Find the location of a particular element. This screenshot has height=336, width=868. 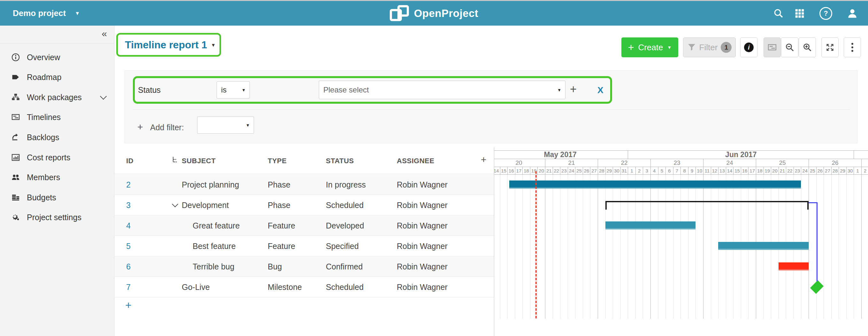

work-package-id-link: 3 is located at coordinates (129, 205).